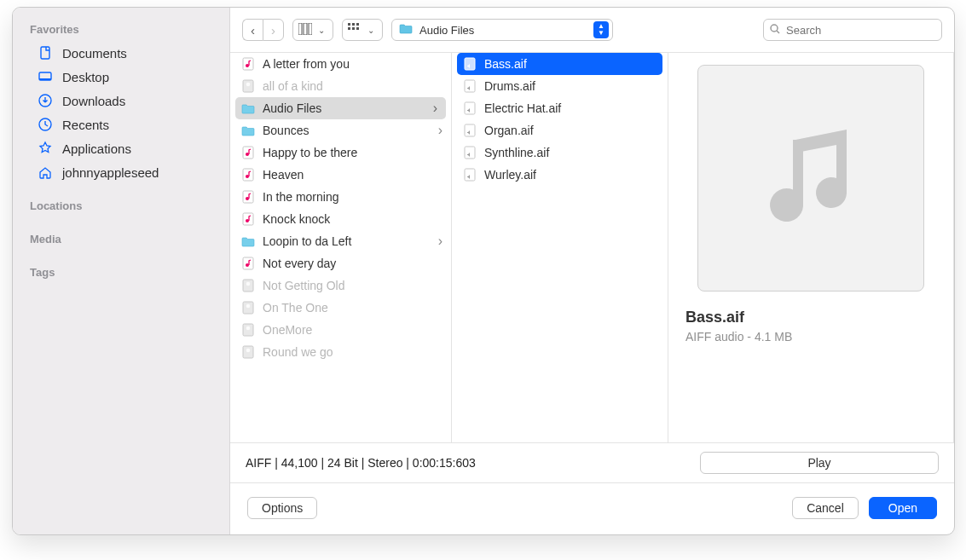 Image resolution: width=966 pixels, height=560 pixels. I want to click on grid-icon, so click(355, 31).